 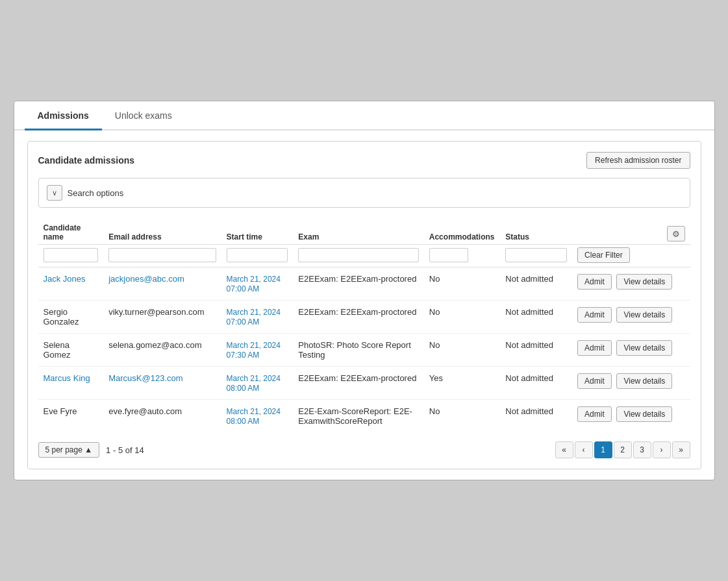 I want to click on start-time-value: March 21, 2024 07:30 AM, so click(x=253, y=351).